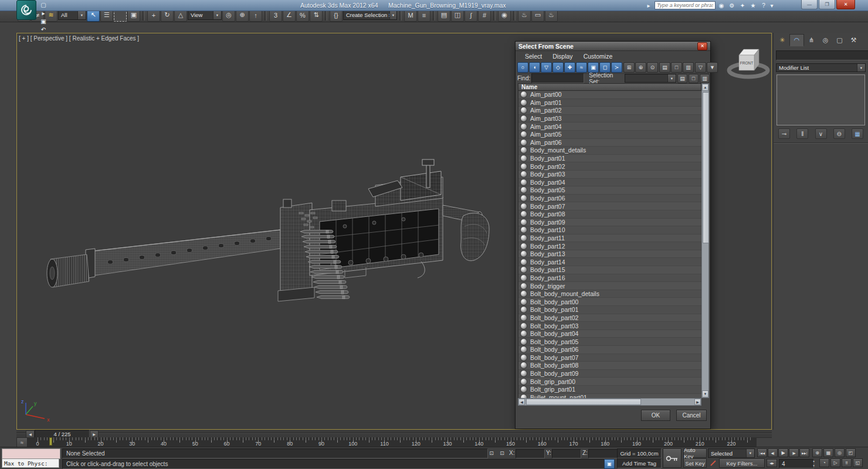 Image resolution: width=868 pixels, height=469 pixels. Describe the element at coordinates (567, 454) in the screenshot. I see `y-coordinate-field` at that location.